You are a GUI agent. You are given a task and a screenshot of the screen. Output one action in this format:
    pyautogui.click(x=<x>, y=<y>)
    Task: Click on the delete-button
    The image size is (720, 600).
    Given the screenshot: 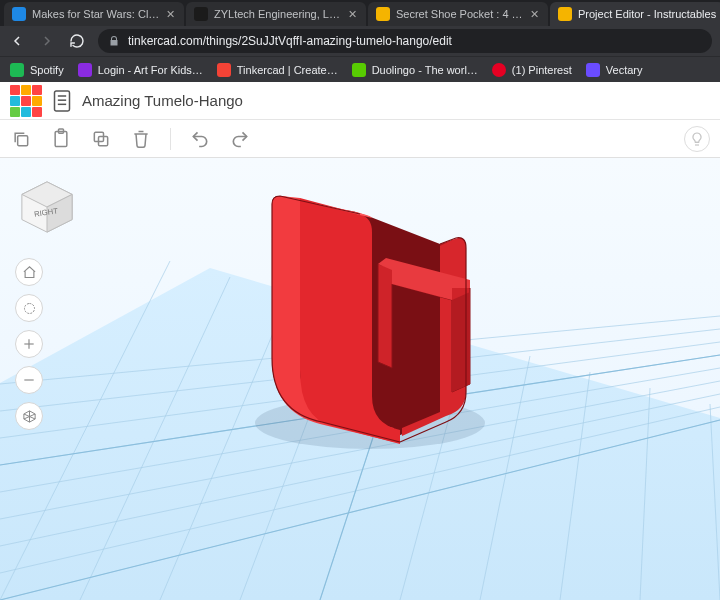 What is the action you would take?
    pyautogui.click(x=141, y=139)
    